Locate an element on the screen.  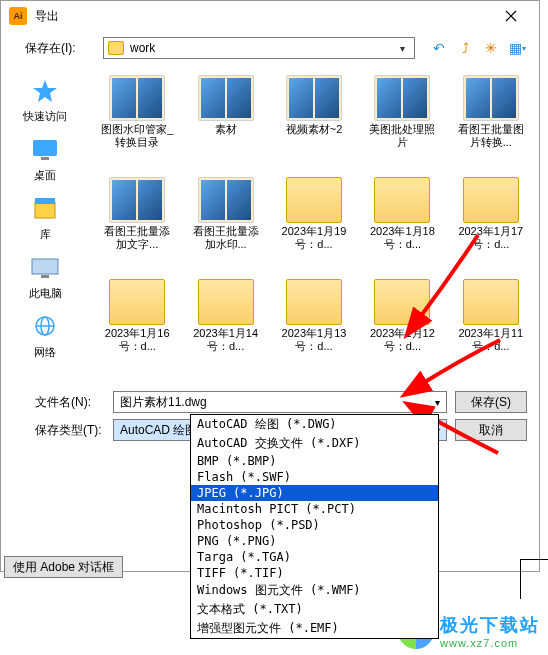
save-button: 保存(S) is located at coordinates (491, 402).